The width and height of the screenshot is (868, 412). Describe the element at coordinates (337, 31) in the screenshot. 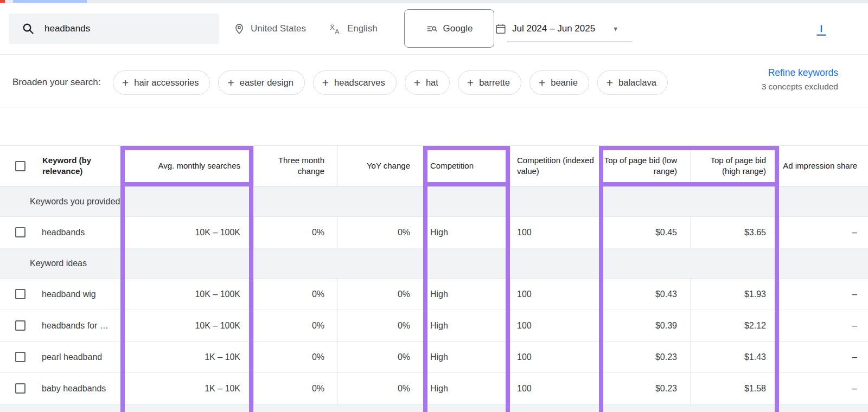

I see `svg-text: A` at that location.